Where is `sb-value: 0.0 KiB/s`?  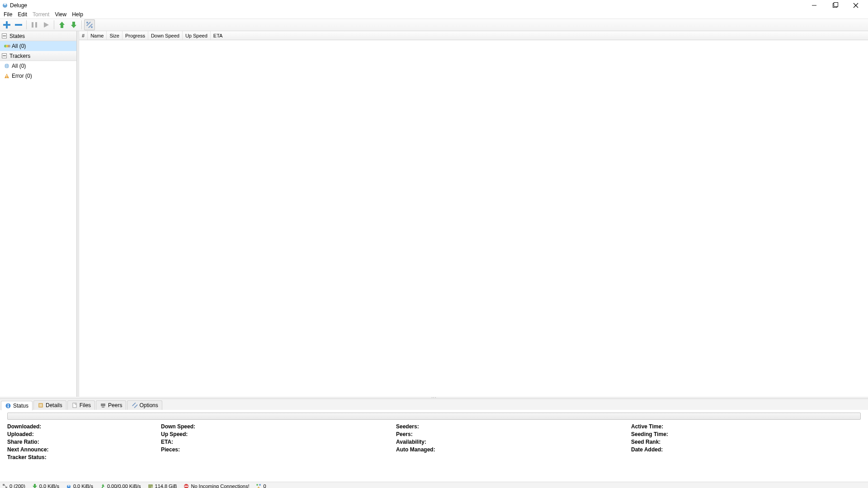
sb-value: 0.0 KiB/s is located at coordinates (83, 486).